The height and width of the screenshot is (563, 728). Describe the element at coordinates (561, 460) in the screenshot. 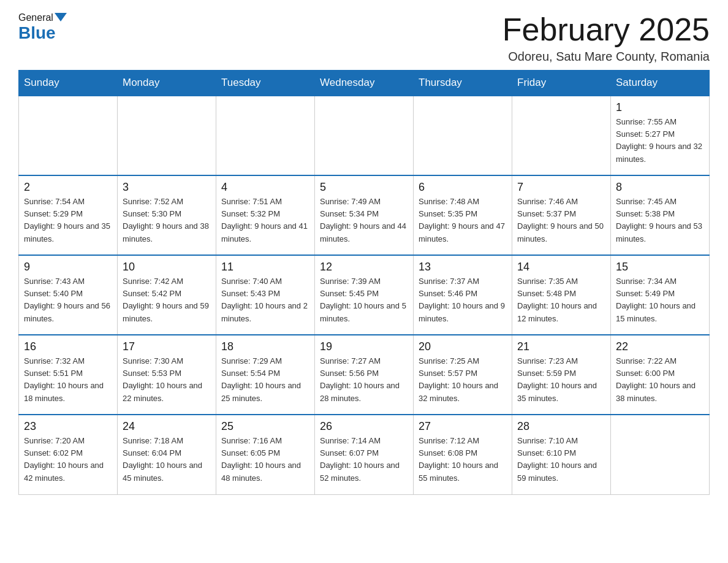

I see `day-info: Sunrise: 7:10 AMSunset: 6:10 PMDaylight:…` at that location.